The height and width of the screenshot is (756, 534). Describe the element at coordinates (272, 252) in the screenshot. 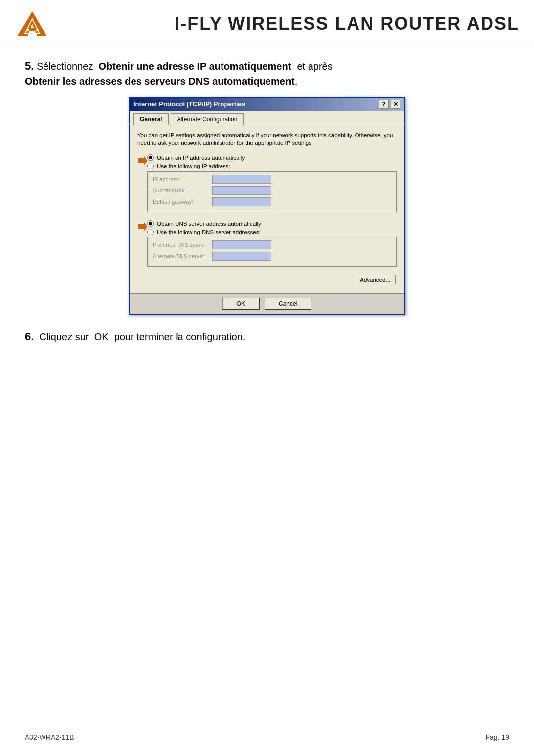

I see `dns-fields-group: Preferred DNS server: Alternate DNS serv…` at that location.